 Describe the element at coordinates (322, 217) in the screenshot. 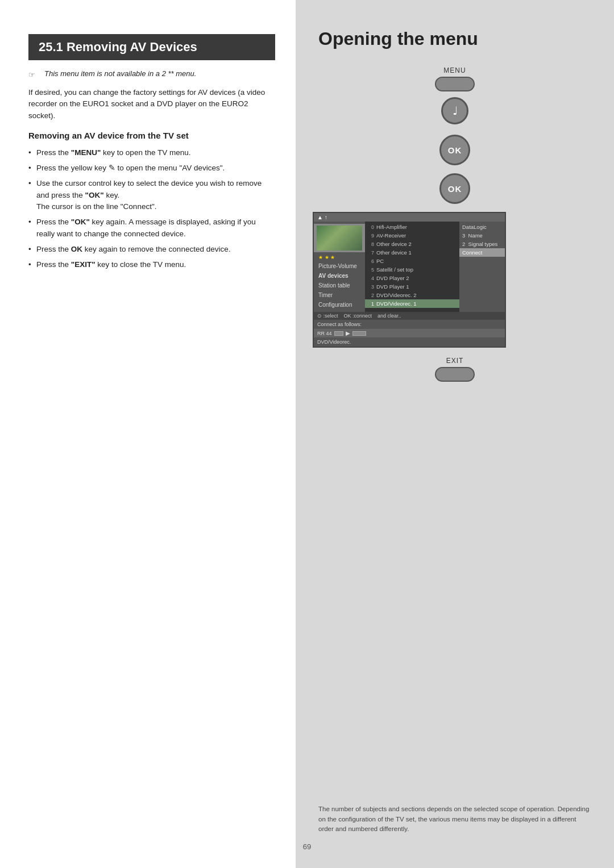

I see `tv-menu-arrows: ▲ ↑` at that location.